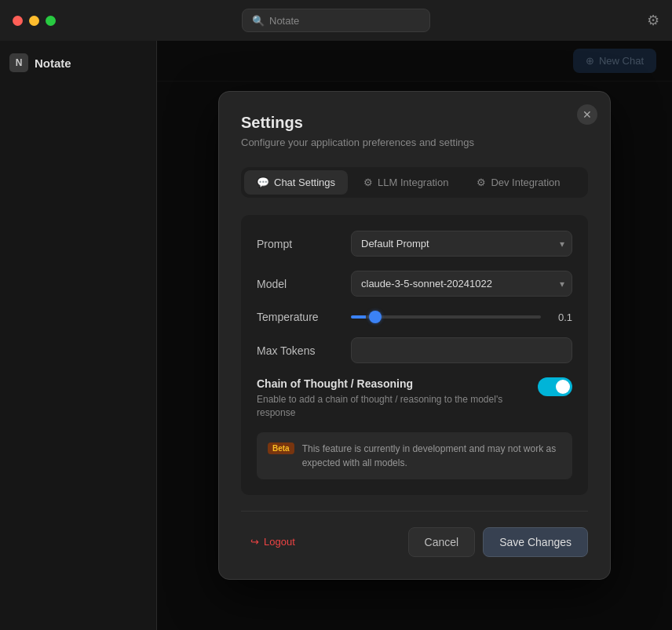 Image resolution: width=672 pixels, height=630 pixels. Describe the element at coordinates (19, 63) in the screenshot. I see `app-logo-icon: N` at that location.